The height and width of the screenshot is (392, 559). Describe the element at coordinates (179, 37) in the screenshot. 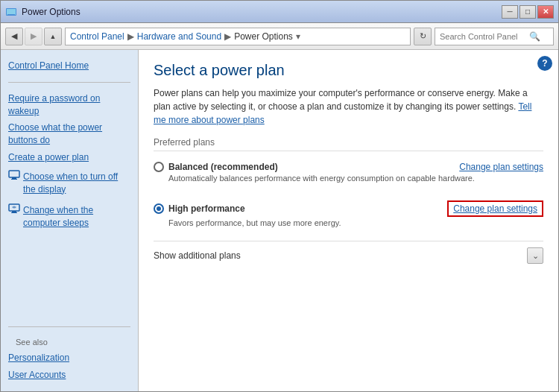

I see `breadcrumb-hardware-sound: Hardware and Sound` at that location.